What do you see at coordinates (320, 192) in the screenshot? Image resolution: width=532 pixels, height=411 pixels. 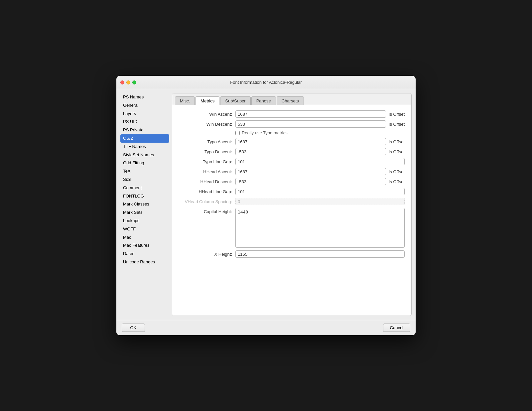 I see `hhead-line-gap-input` at bounding box center [320, 192].